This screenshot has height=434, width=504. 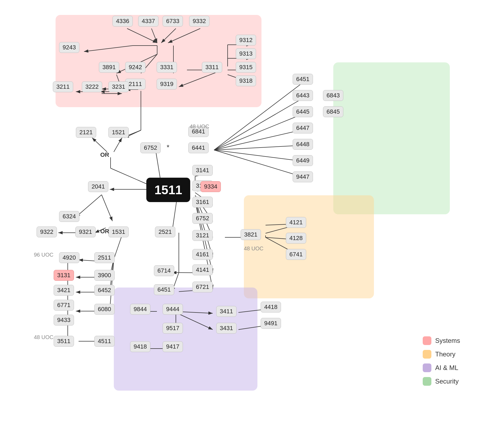 What do you see at coordinates (105, 155) in the screenshot?
I see `or-label-1: OR` at bounding box center [105, 155].